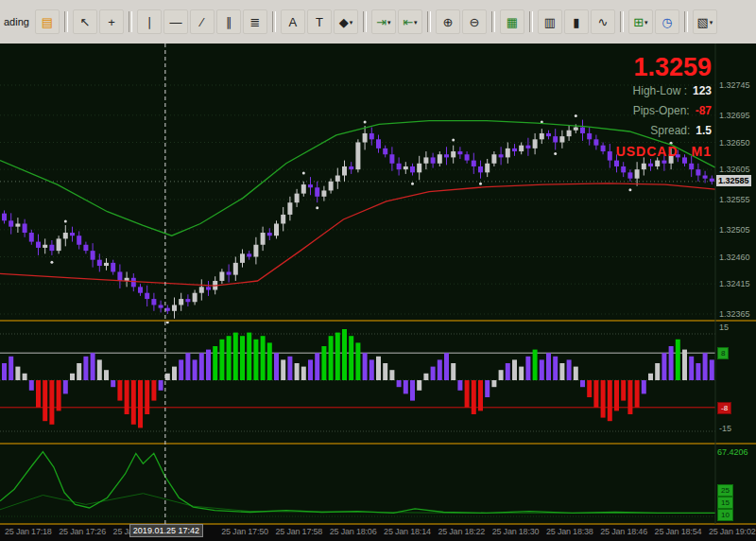 Image resolution: width=756 pixels, height=541 pixels. I want to click on pips-open-row: Pips-Open:-87, so click(663, 112).